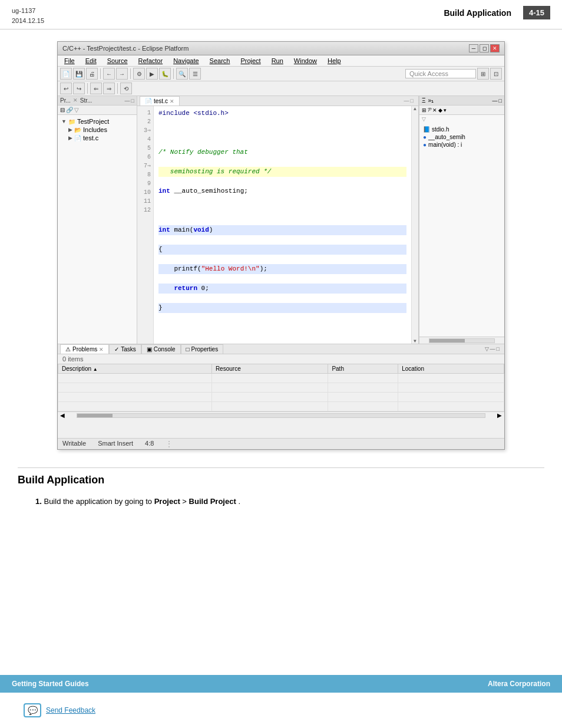 Image resolution: width=562 pixels, height=728 pixels. Describe the element at coordinates (62, 110) in the screenshot. I see `collapse-all-icon: ⊟` at that location.